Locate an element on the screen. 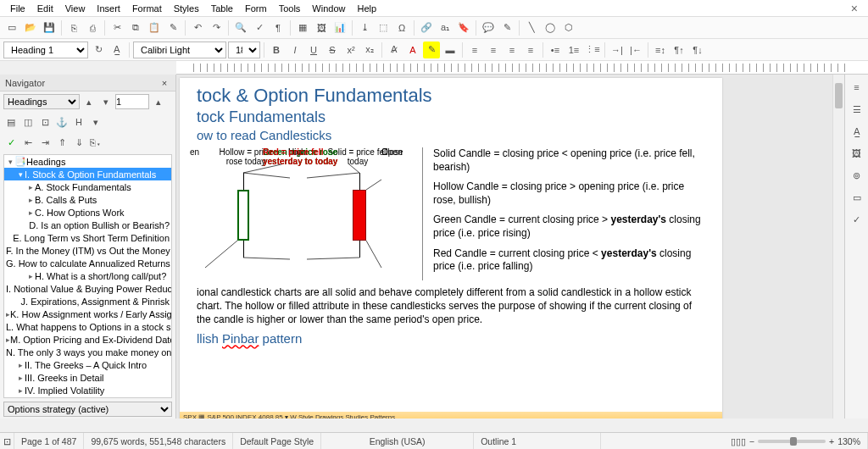 This screenshot has width=868, height=449. char-background-icon: ▬ is located at coordinates (450, 50).